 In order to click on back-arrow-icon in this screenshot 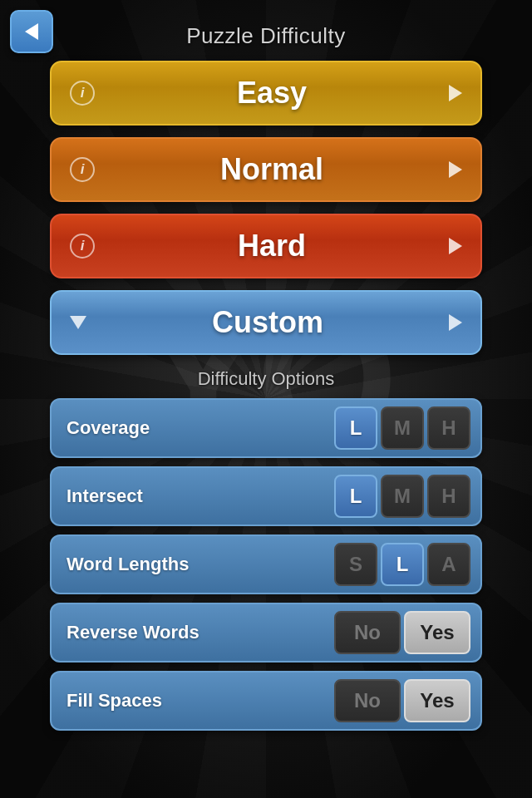, I will do `click(32, 32)`.